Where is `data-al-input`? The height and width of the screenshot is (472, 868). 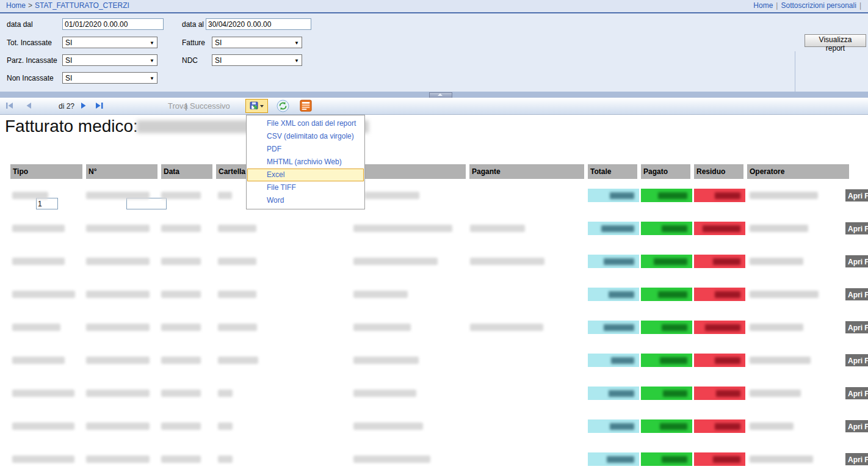 data-al-input is located at coordinates (259, 24).